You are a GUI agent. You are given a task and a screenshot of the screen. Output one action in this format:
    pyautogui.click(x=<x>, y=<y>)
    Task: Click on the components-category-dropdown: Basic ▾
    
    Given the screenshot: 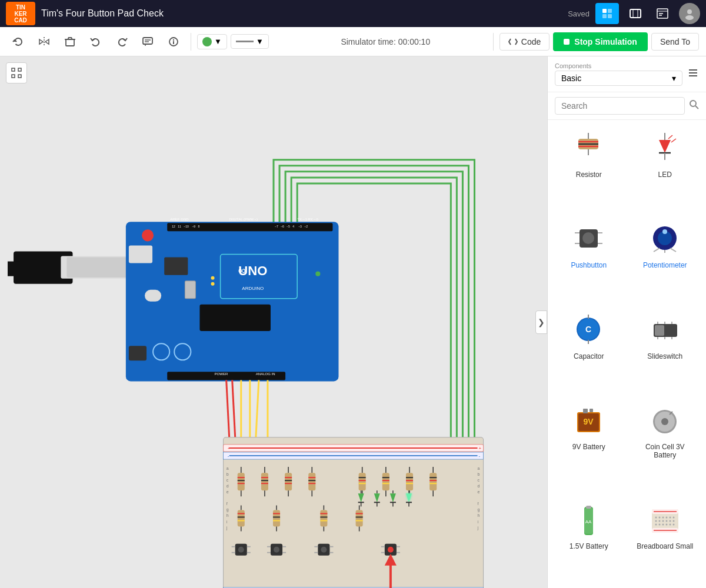 What is the action you would take?
    pyautogui.click(x=619, y=78)
    